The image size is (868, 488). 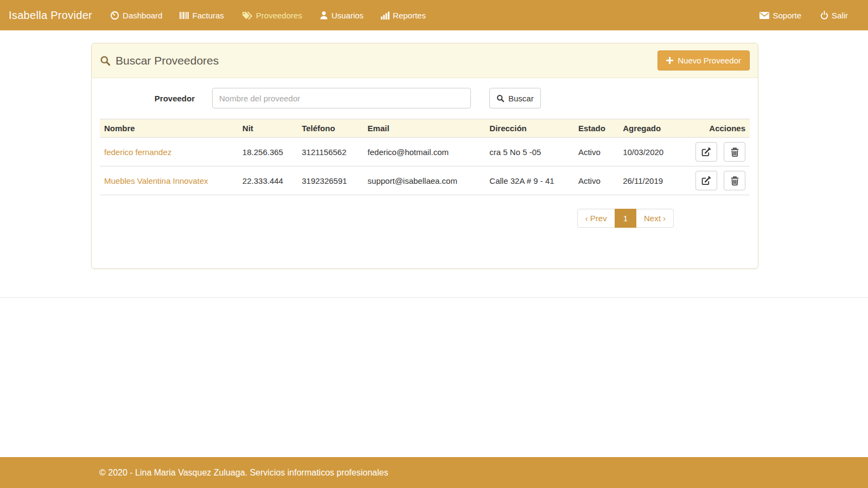 What do you see at coordinates (653, 152) in the screenshot?
I see `cell-agregado: 10/03/2020` at bounding box center [653, 152].